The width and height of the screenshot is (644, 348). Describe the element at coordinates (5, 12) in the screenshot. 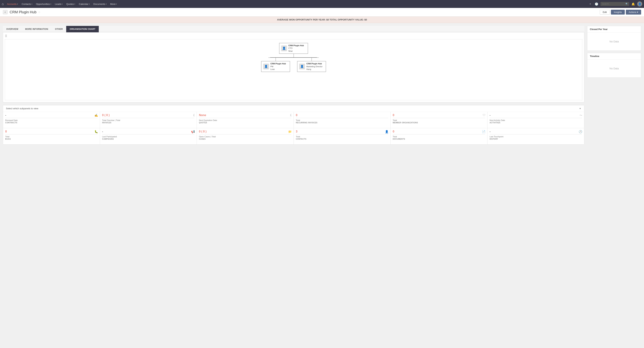

I see `back-button: <` at that location.